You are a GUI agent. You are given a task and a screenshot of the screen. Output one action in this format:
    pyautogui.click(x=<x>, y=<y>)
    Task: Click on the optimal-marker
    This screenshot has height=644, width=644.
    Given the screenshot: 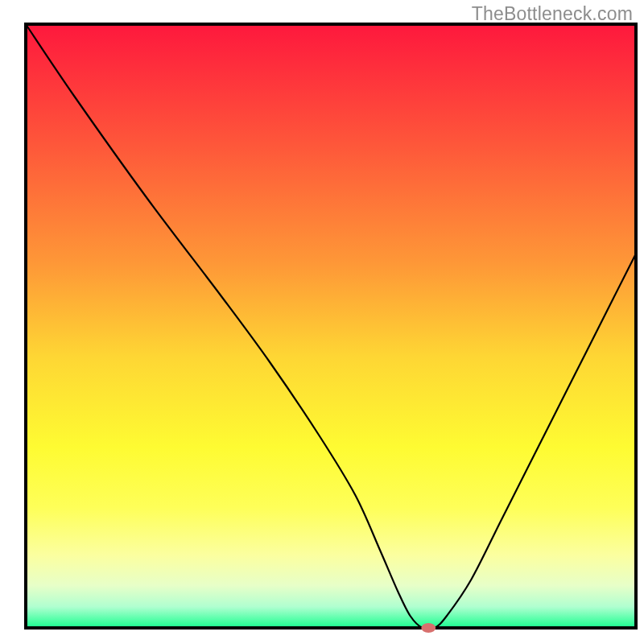 What is the action you would take?
    pyautogui.click(x=428, y=628)
    